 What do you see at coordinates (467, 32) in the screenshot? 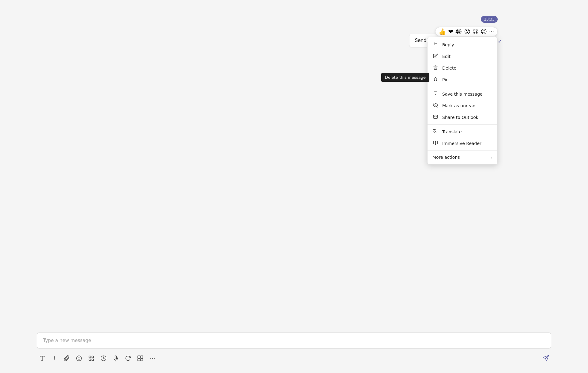
I see `reaction-surprised: 😮` at bounding box center [467, 32].